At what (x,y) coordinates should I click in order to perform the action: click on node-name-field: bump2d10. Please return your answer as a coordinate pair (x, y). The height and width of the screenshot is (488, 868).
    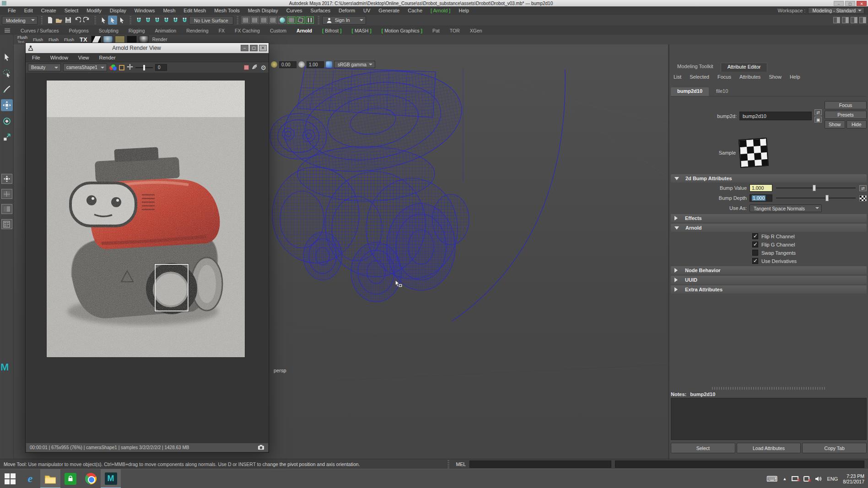
    Looking at the image, I should click on (776, 116).